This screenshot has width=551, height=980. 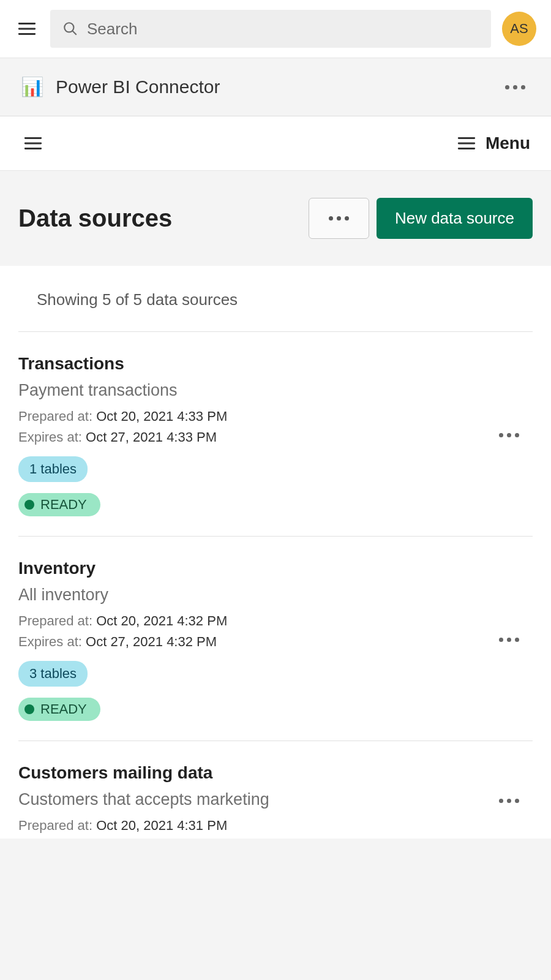 I want to click on data-source-prepared: Prepared at: Oct 20, 2021 4:33 PM, so click(x=122, y=417).